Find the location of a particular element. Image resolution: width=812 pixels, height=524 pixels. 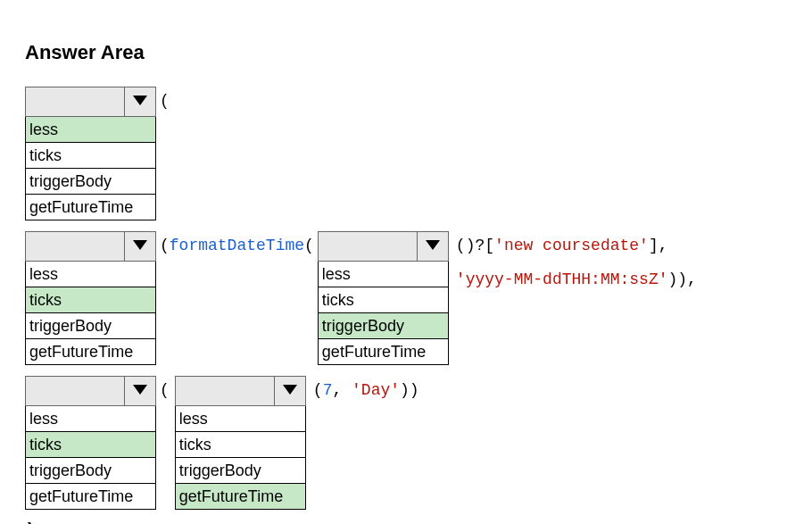

dropdown-4-header is located at coordinates (91, 391).